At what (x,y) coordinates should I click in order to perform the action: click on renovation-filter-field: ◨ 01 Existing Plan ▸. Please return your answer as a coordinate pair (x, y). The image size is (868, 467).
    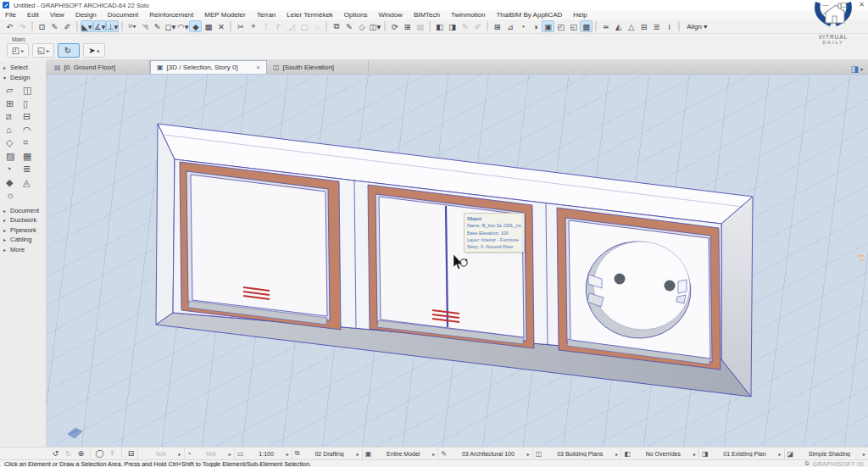
    Looking at the image, I should click on (741, 454).